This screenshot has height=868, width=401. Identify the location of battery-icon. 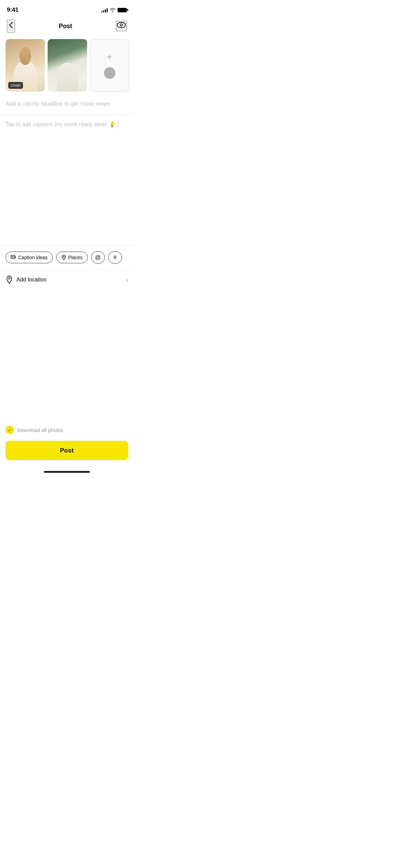
(122, 10).